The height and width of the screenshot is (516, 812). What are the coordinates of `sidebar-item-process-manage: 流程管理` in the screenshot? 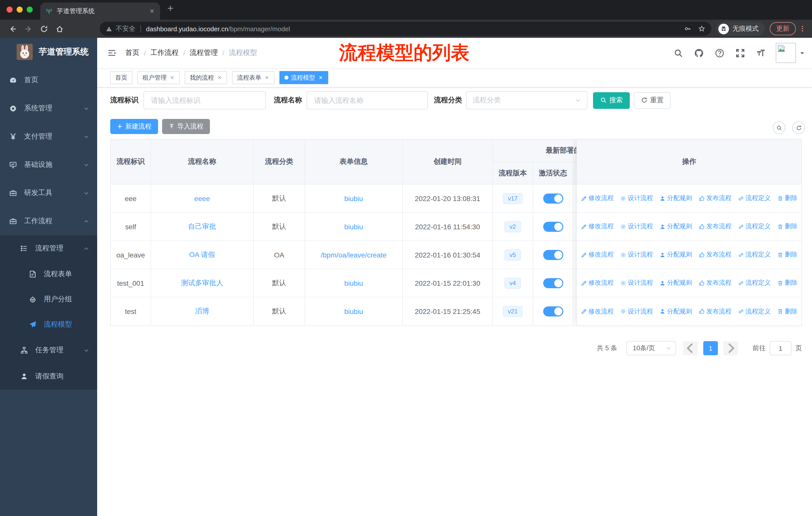 It's located at (49, 248).